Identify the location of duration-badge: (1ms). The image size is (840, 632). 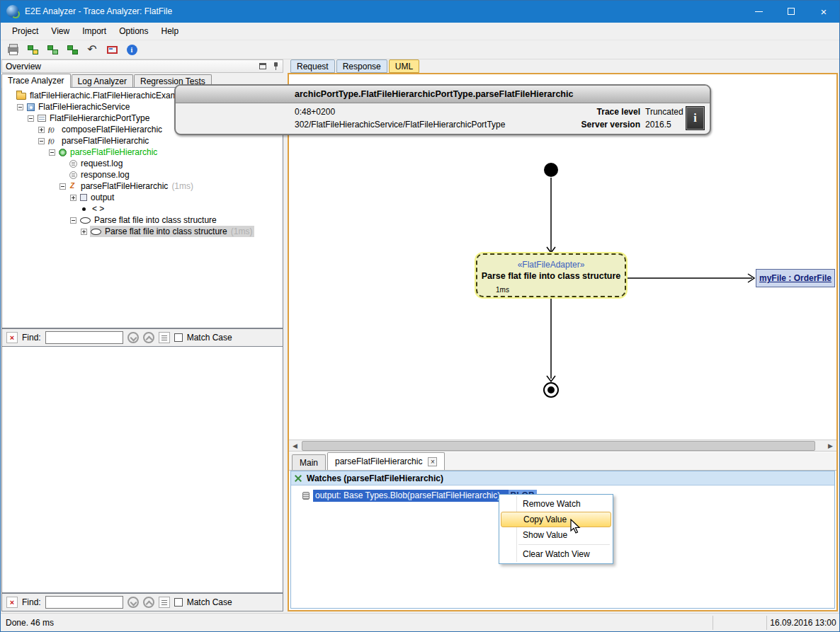
(183, 186).